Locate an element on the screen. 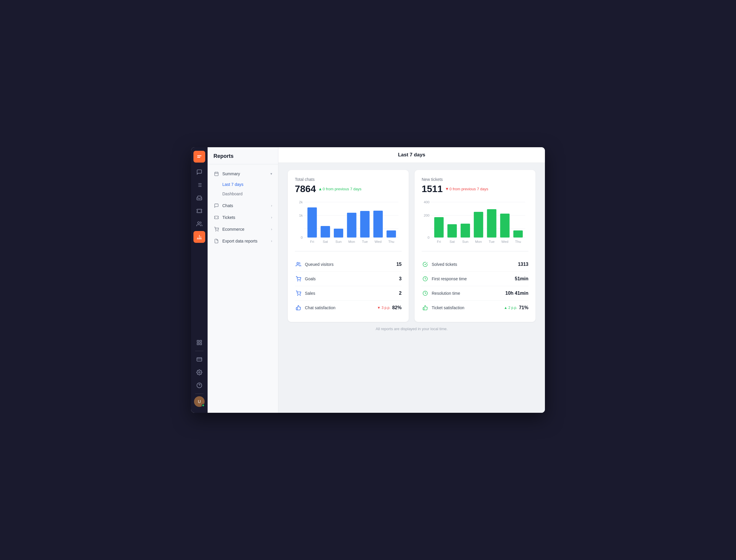 The width and height of the screenshot is (736, 560). solved-tickets-row: Solved tickets 1313 is located at coordinates (475, 265).